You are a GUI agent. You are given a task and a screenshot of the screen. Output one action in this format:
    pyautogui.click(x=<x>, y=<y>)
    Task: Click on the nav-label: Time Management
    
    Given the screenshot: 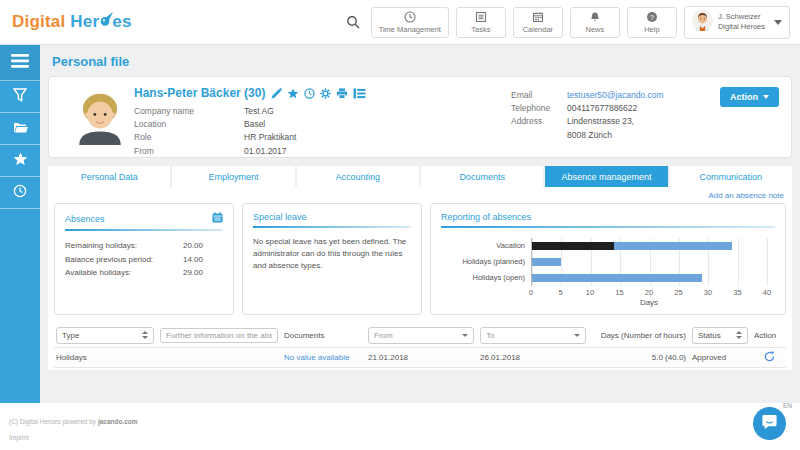 What is the action you would take?
    pyautogui.click(x=410, y=30)
    